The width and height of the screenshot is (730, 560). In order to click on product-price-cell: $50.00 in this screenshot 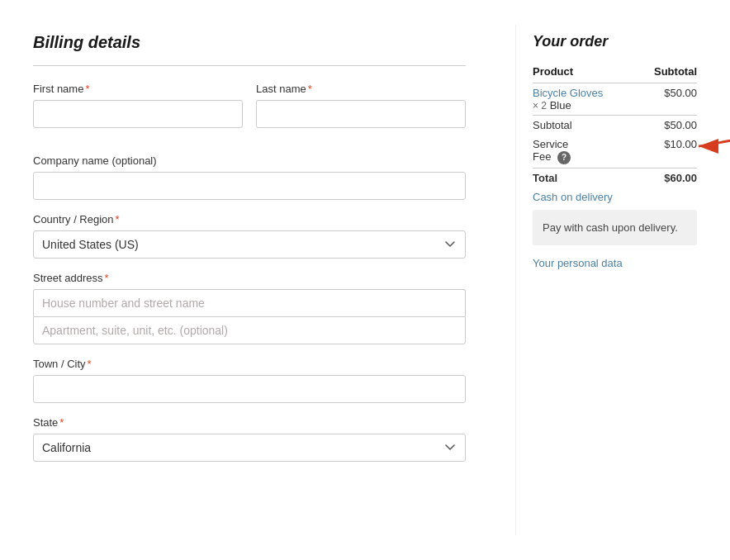, I will do `click(666, 99)`.